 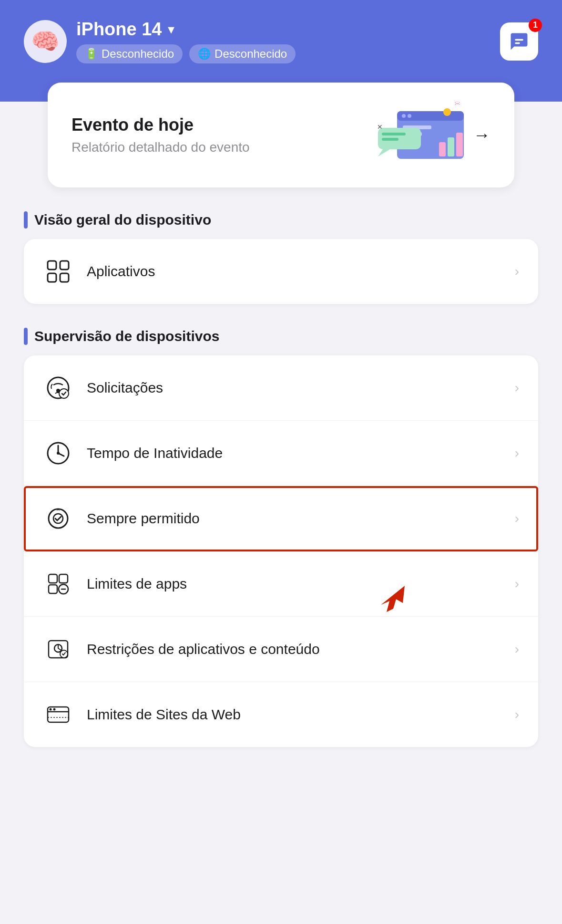 I want to click on event-card-subtitle: Relatório detalhado do evento, so click(x=220, y=147).